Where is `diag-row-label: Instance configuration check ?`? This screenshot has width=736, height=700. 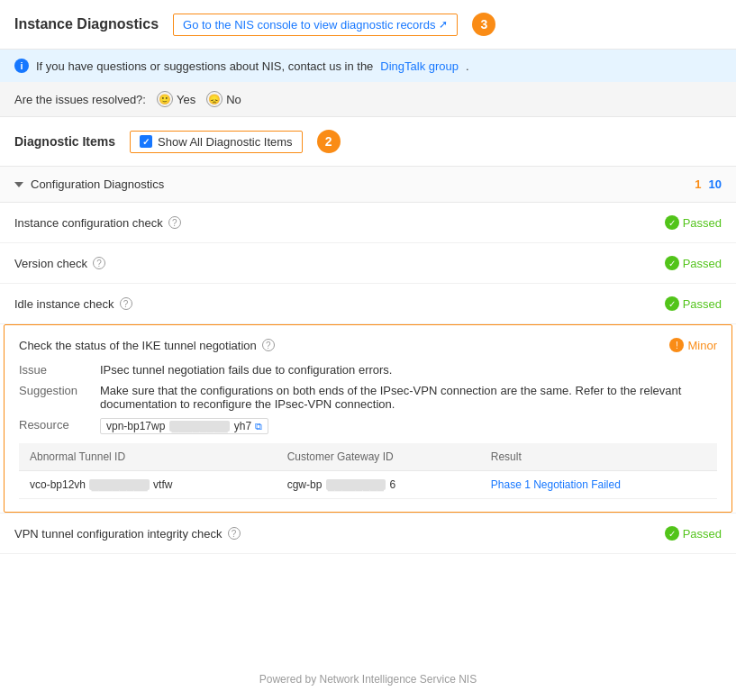
diag-row-label: Instance configuration check ? is located at coordinates (97, 223).